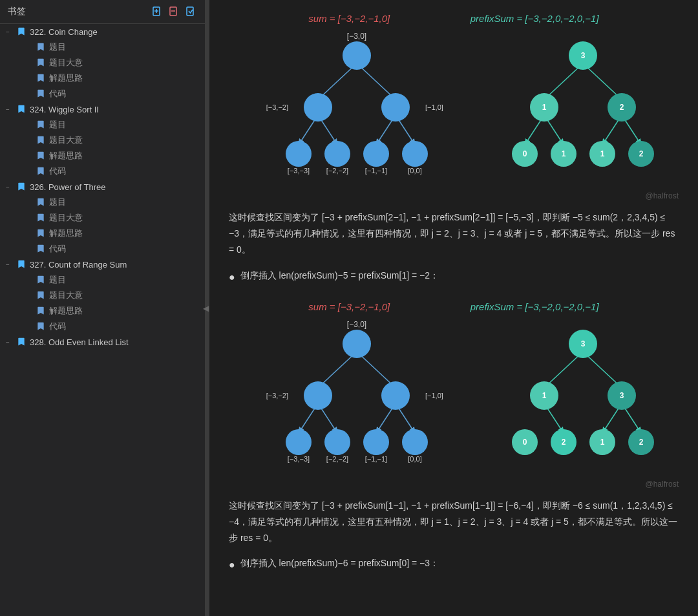 The width and height of the screenshot is (698, 616). What do you see at coordinates (8, 187) in the screenshot?
I see `collapse-326: −` at bounding box center [8, 187].